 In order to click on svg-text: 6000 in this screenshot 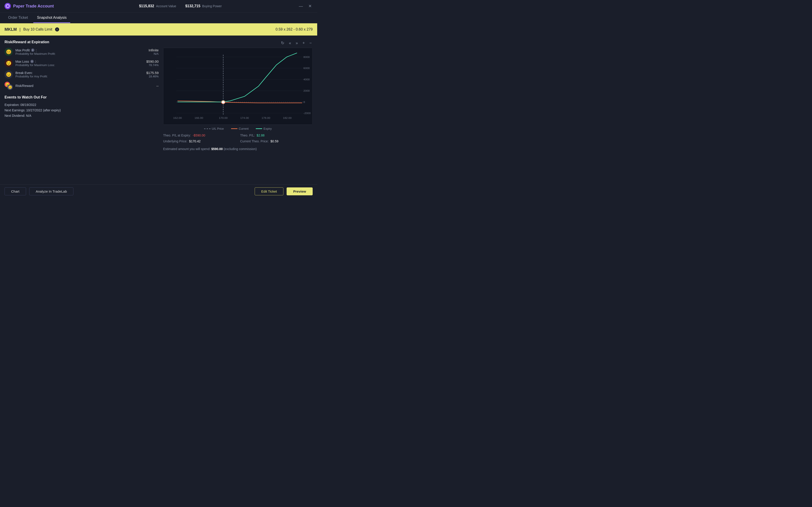, I will do `click(307, 68)`.